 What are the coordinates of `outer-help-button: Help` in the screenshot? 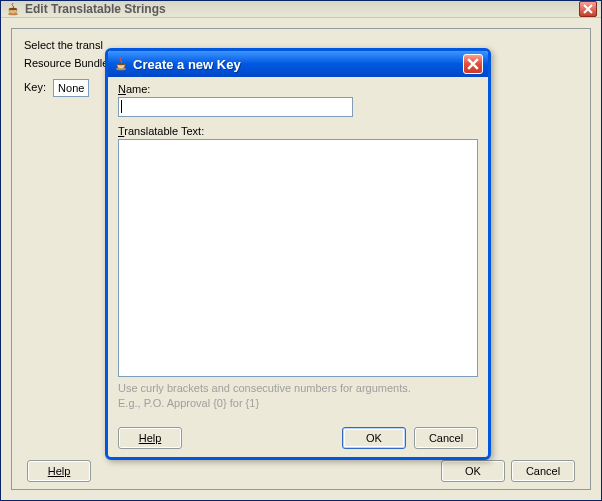 It's located at (59, 471).